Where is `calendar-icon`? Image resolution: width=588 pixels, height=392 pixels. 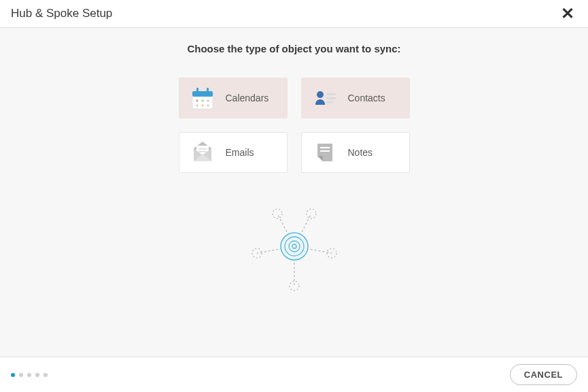 calendar-icon is located at coordinates (203, 98).